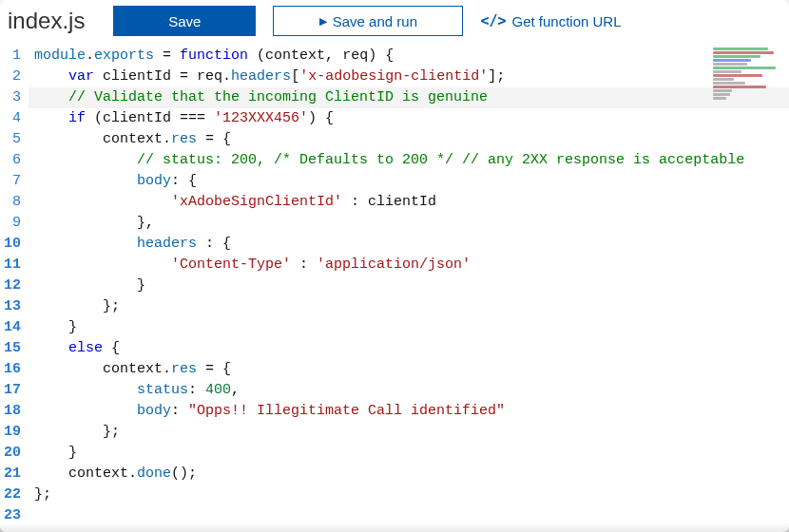 The width and height of the screenshot is (789, 532). What do you see at coordinates (409, 119) in the screenshot?
I see `code-line: if (clientId === '123XXX456') {` at bounding box center [409, 119].